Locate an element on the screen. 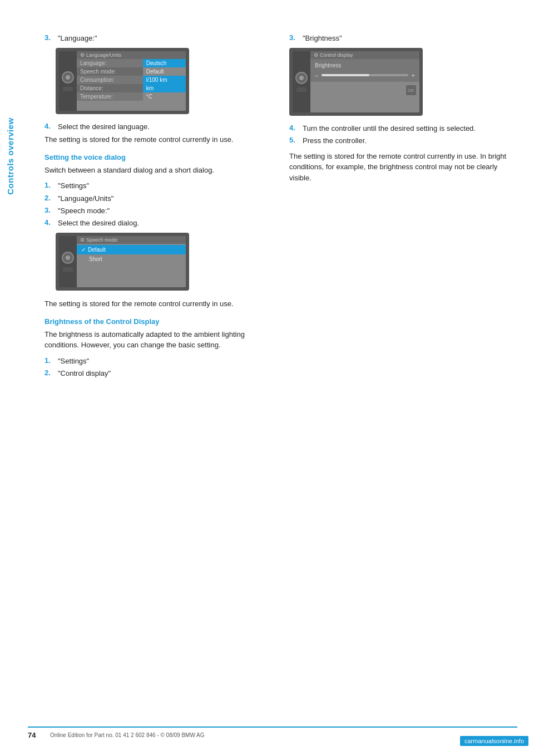 Image resolution: width=534 pixels, height=756 pixels. substep-3-text: "Speech mode:" is located at coordinates (83, 211).